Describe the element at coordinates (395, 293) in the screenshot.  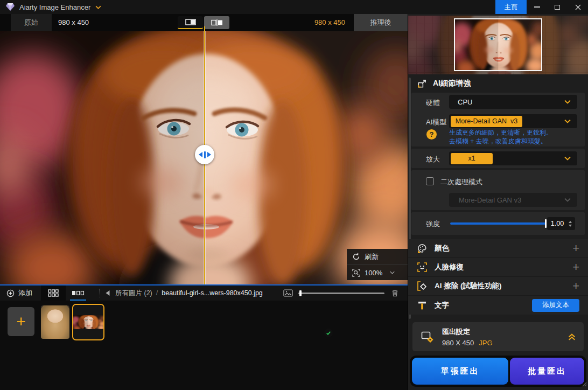
I see `delete-image-button` at that location.